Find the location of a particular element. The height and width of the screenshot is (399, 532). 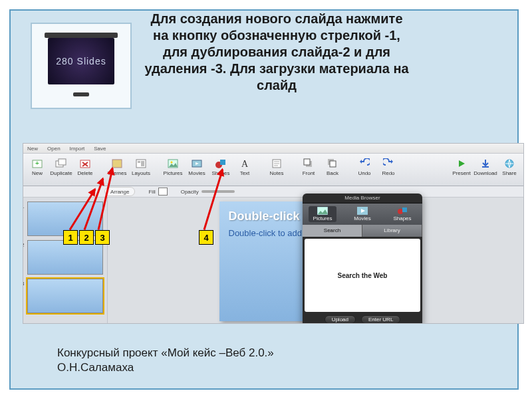

media-tab-movies: Movies is located at coordinates (362, 214).